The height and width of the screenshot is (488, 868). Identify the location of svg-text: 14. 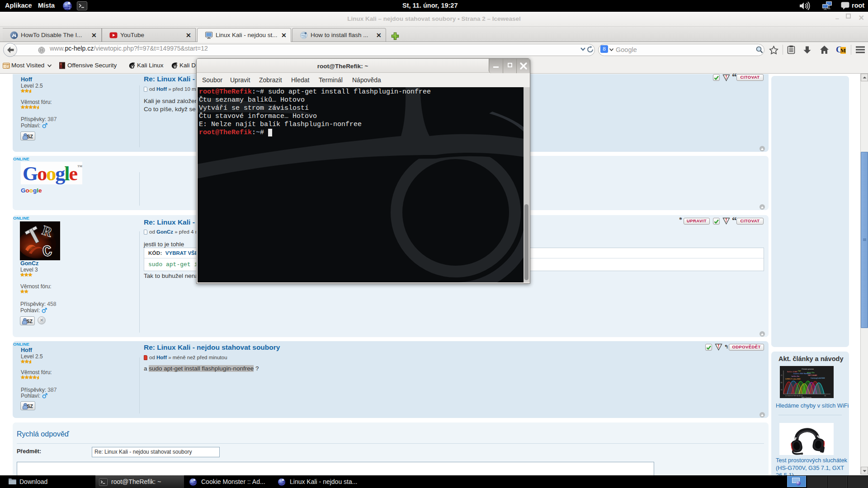
(825, 396).